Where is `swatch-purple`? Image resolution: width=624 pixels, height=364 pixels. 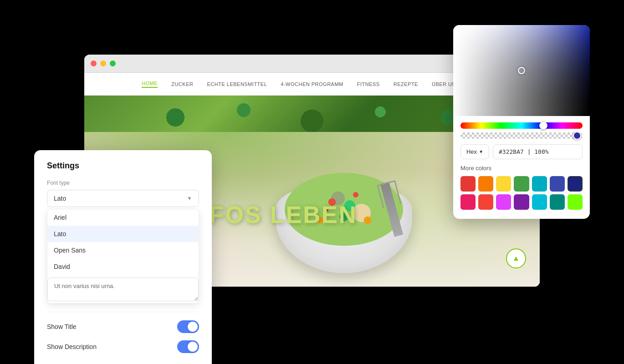 swatch-purple is located at coordinates (504, 202).